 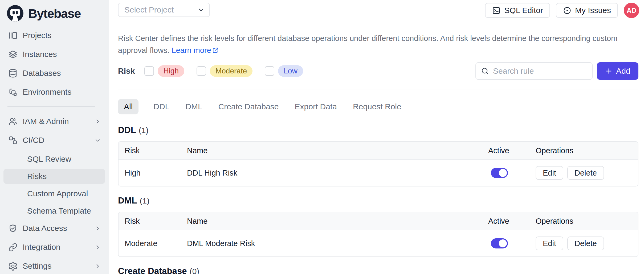 What do you see at coordinates (378, 243) in the screenshot?
I see `table-row: ModerateDML Moderate RiskEditDelete` at bounding box center [378, 243].